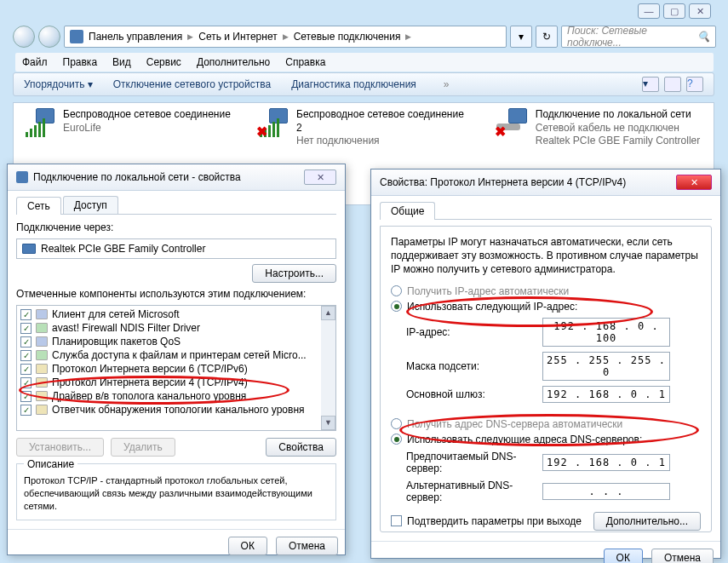 The width and height of the screenshot is (728, 563). What do you see at coordinates (24, 37) in the screenshot?
I see `nav-back` at bounding box center [24, 37].